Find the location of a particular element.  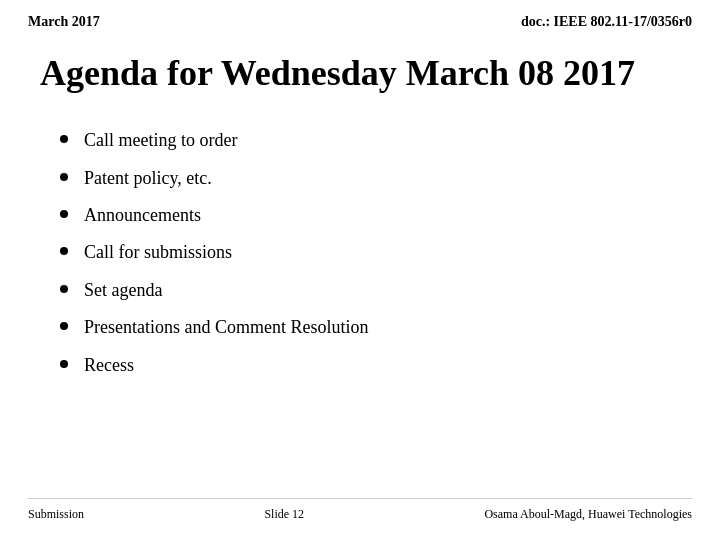

list-item-text: Patent policy, etc. is located at coordinates (148, 178).